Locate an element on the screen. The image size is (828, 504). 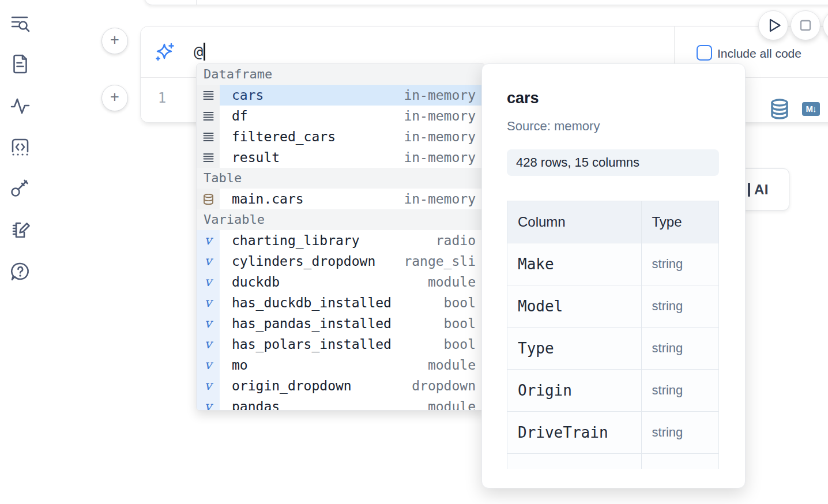
item-name: has_polars_installed is located at coordinates (311, 344).